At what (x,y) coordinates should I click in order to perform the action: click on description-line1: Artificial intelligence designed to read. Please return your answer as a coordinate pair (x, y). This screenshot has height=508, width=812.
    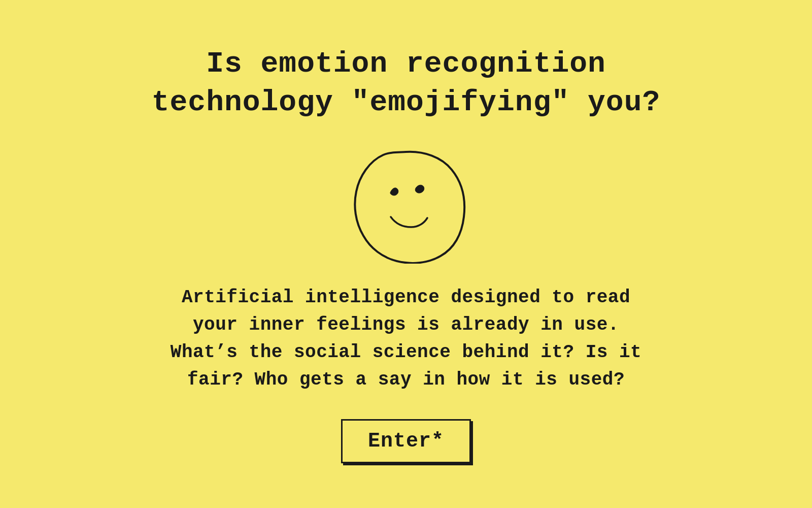
    Looking at the image, I should click on (406, 298).